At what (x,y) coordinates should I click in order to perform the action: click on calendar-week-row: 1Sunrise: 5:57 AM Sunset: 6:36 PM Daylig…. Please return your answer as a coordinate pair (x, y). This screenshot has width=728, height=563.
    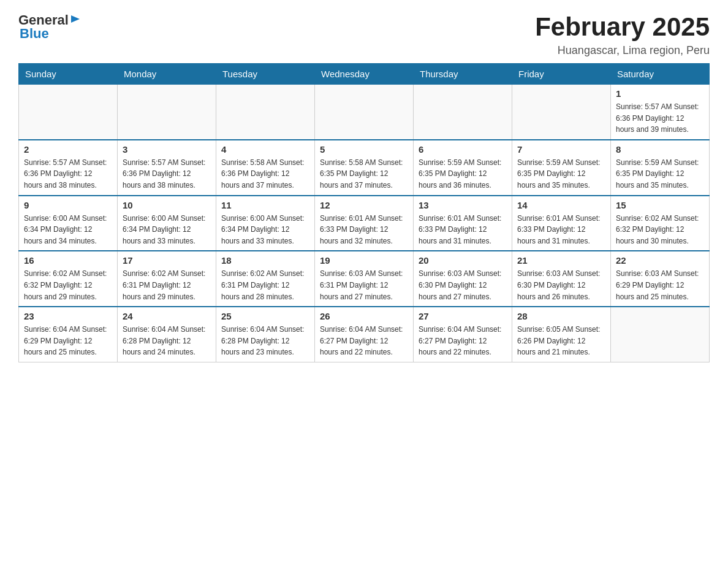
    Looking at the image, I should click on (364, 112).